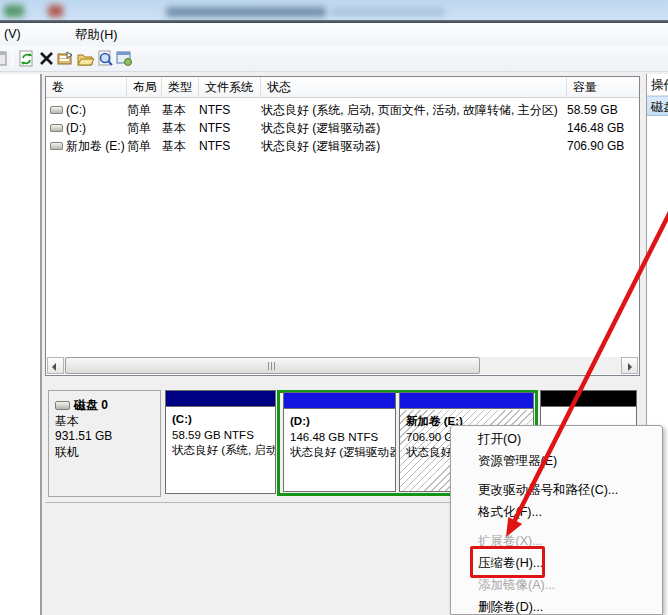 This screenshot has width=668, height=615. I want to click on help-search-icon, so click(106, 58).